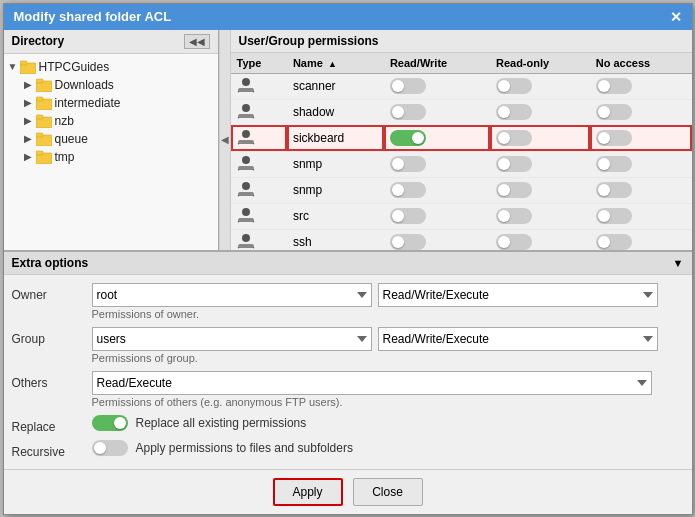  Describe the element at coordinates (111, 67) in the screenshot. I see `tree-root: ▼ HTPCGuides` at that location.